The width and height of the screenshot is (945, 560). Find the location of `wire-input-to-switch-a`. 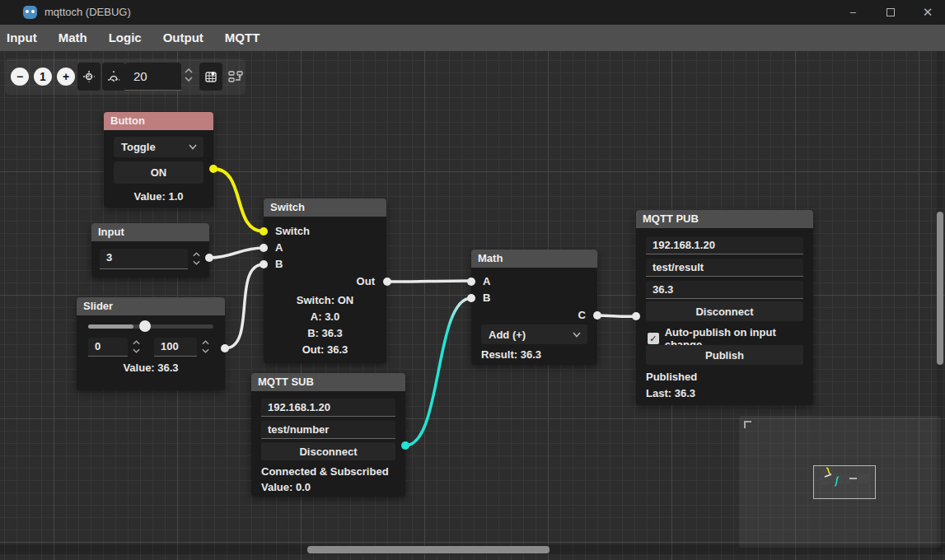

wire-input-to-switch-a is located at coordinates (236, 253).